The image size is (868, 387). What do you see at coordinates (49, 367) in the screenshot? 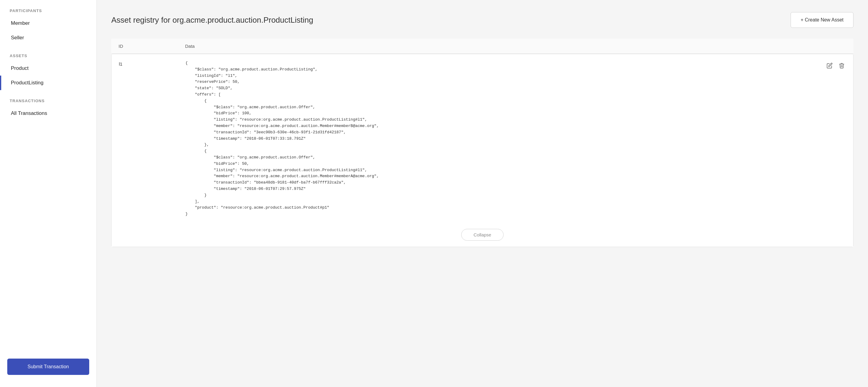
I see `submit-transaction-button: Submit Transaction` at bounding box center [49, 367].